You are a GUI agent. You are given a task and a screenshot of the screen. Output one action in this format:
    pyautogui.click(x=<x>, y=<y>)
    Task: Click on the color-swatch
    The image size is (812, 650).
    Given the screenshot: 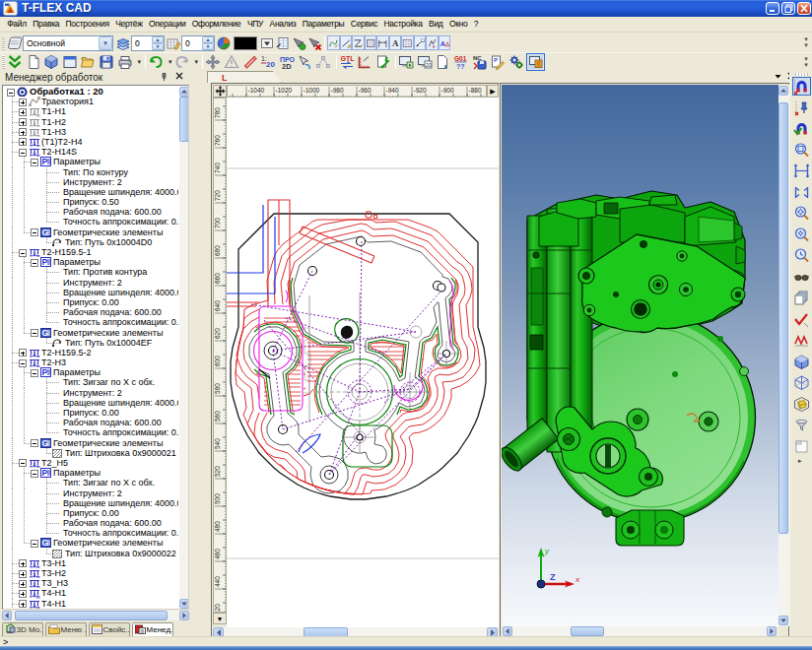 What is the action you would take?
    pyautogui.click(x=245, y=43)
    